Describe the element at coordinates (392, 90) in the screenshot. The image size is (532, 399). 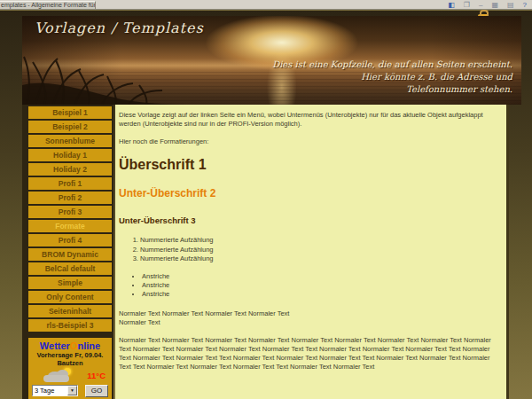
I see `tagline-line: Telefonnummer stehen.` at that location.